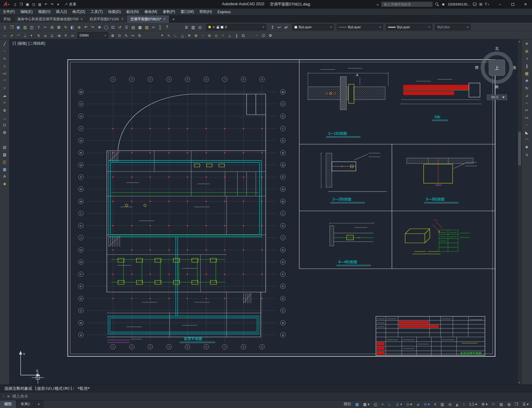 The image size is (532, 408). I want to click on menu-item-1: 编辑(E), so click(26, 12).